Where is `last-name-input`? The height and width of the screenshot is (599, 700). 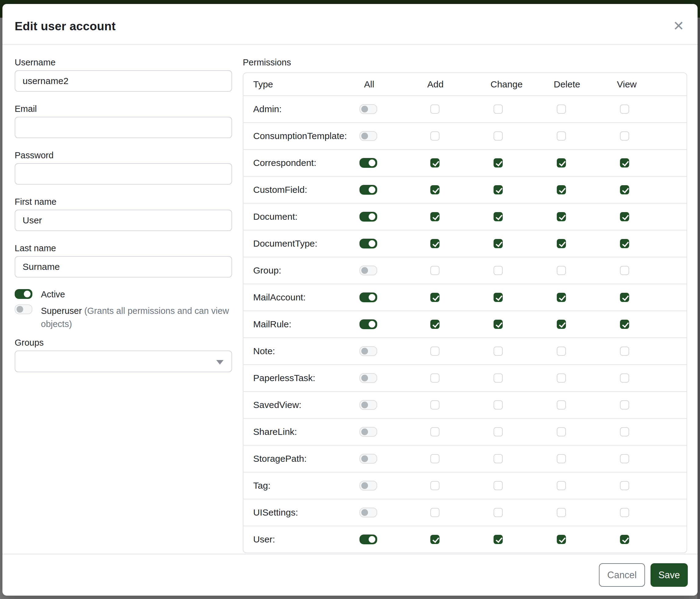 last-name-input is located at coordinates (123, 267).